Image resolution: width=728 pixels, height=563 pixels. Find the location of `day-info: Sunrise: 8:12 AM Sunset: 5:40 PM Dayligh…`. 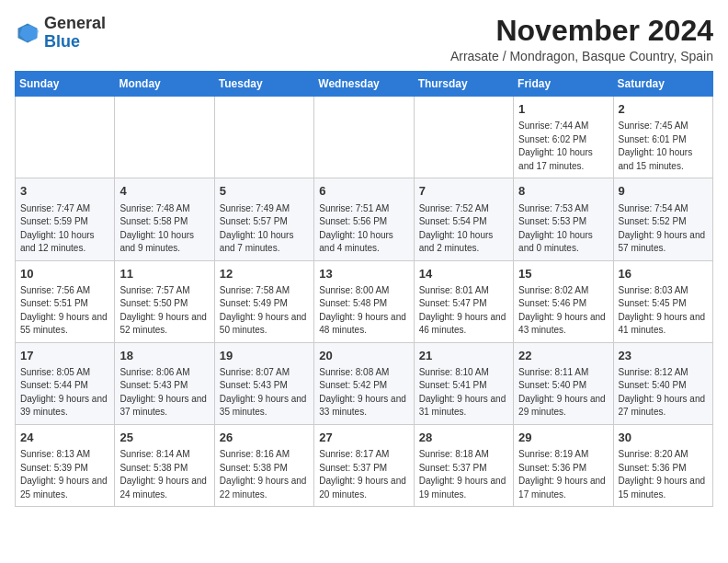

day-info: Sunrise: 8:12 AM Sunset: 5:40 PM Dayligh… is located at coordinates (664, 393).